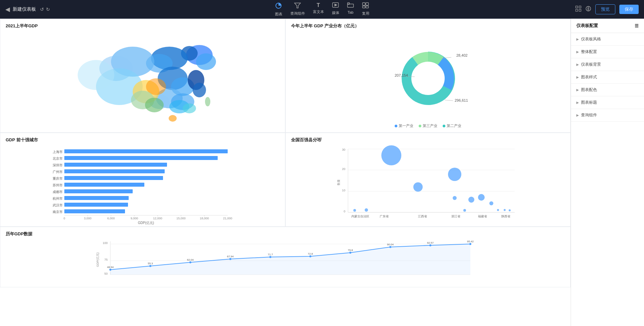 The image size is (644, 326). I want to click on tool-reuse: 复用, so click(366, 9).